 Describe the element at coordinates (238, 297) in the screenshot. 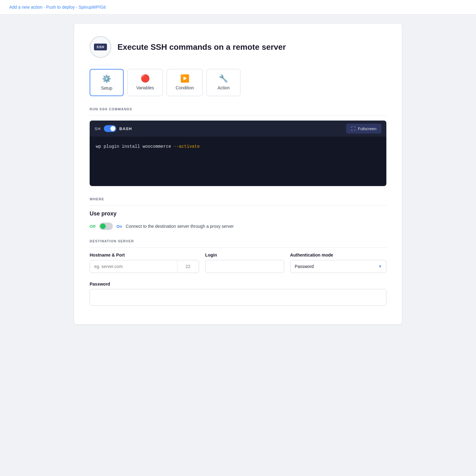

I see `password-input` at that location.